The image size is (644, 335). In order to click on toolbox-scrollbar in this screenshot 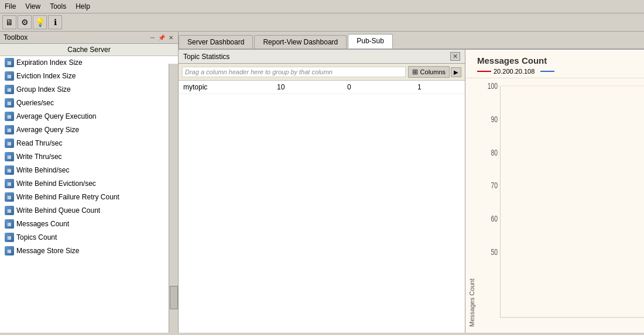, I will do `click(173, 198)`.